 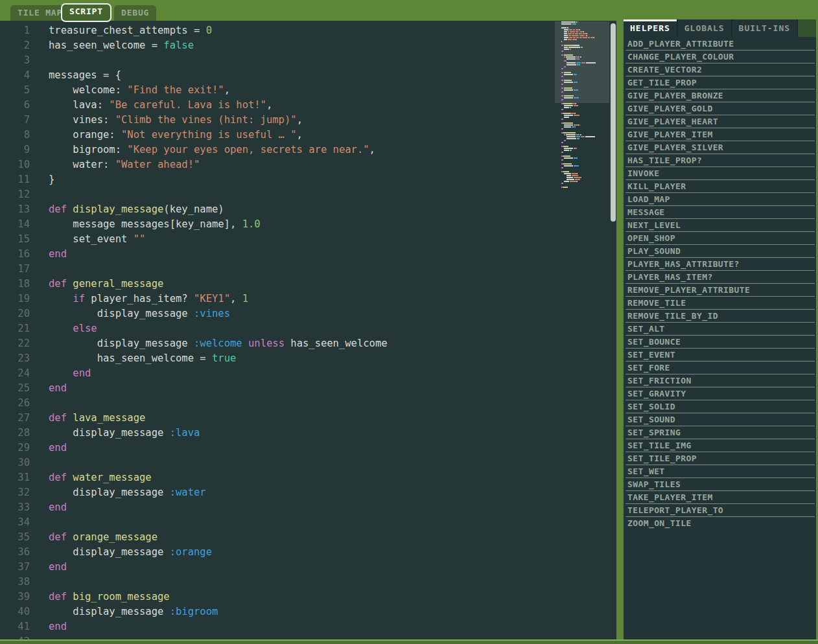 I want to click on minimap, so click(x=585, y=105).